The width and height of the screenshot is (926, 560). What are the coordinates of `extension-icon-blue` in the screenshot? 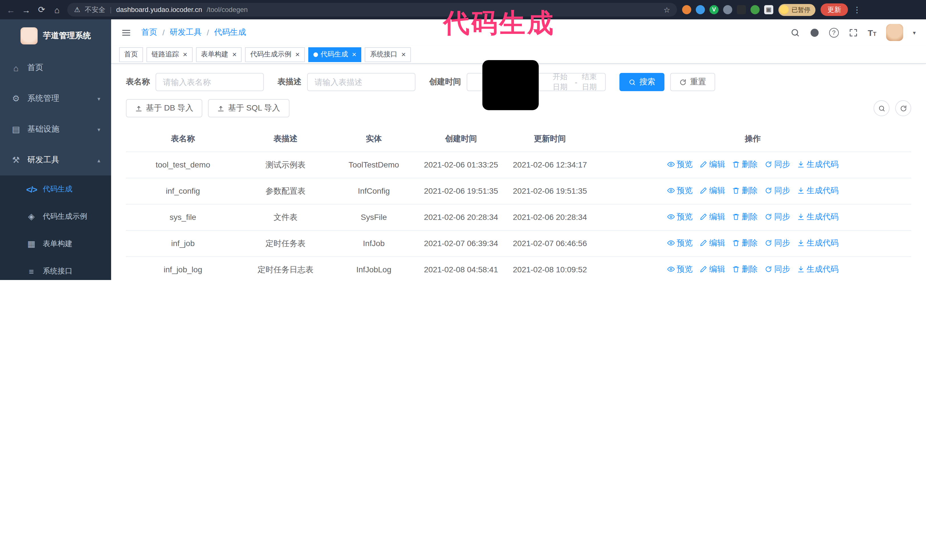 It's located at (701, 10).